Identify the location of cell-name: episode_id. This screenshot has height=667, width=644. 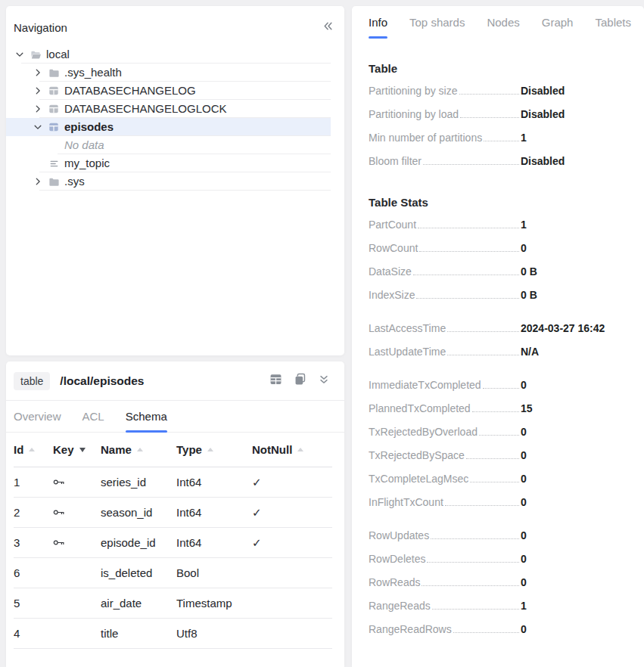
(138, 543).